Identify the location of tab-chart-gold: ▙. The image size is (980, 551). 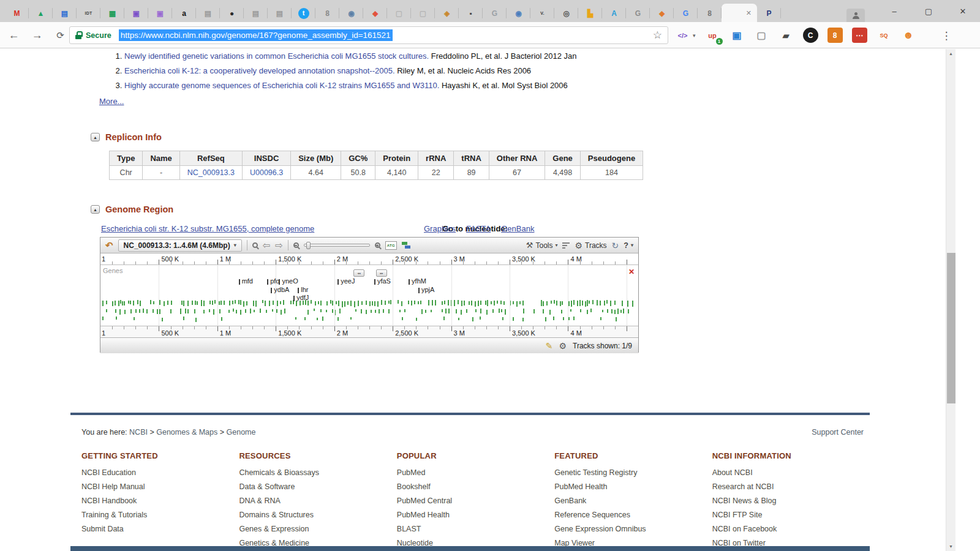
(590, 13).